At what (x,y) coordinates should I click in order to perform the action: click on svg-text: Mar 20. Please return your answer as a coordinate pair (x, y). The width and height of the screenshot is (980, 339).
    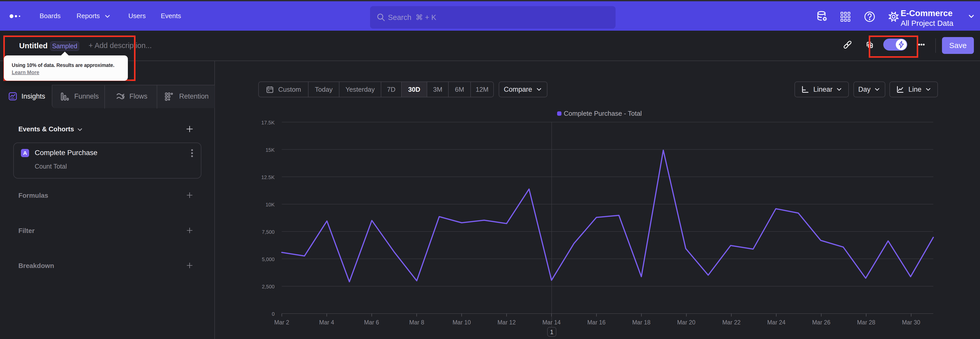
    Looking at the image, I should click on (686, 322).